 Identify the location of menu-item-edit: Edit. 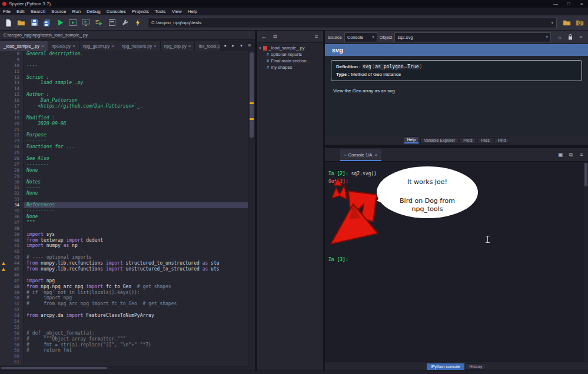
(21, 12).